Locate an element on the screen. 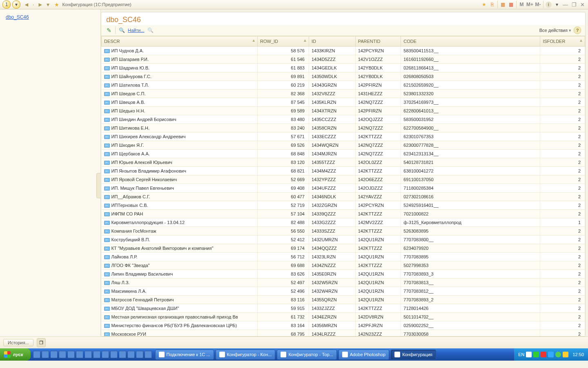 The image size is (588, 368). favorites-icon: ★ is located at coordinates (57, 5).